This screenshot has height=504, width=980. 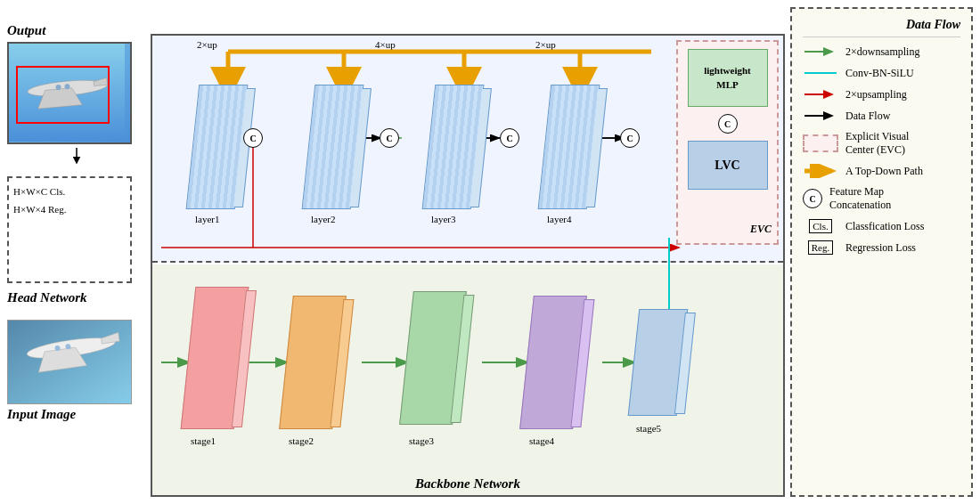 What do you see at coordinates (216, 358) in the screenshot?
I see `stage1-block` at bounding box center [216, 358].